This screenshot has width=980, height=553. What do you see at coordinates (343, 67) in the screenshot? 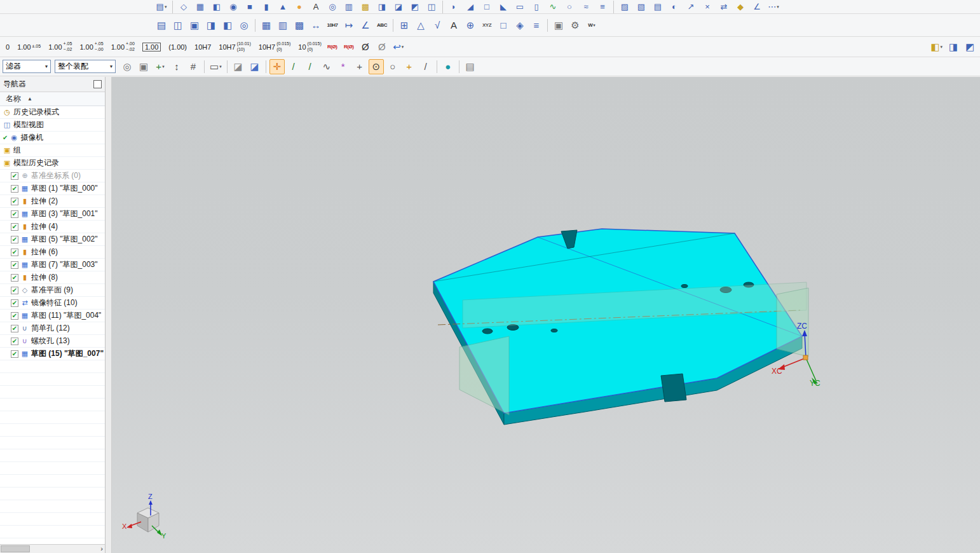
I see `snap-pole-icon: *` at bounding box center [343, 67].